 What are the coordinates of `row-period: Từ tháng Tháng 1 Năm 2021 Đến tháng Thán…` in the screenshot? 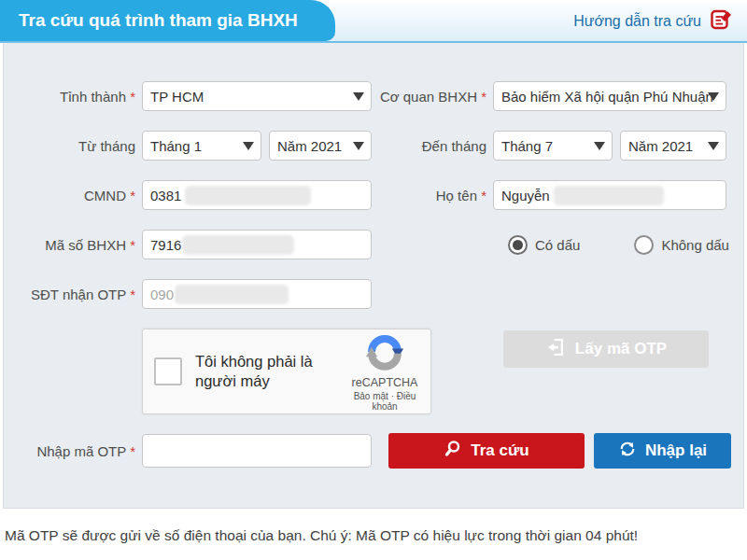 It's located at (374, 146).